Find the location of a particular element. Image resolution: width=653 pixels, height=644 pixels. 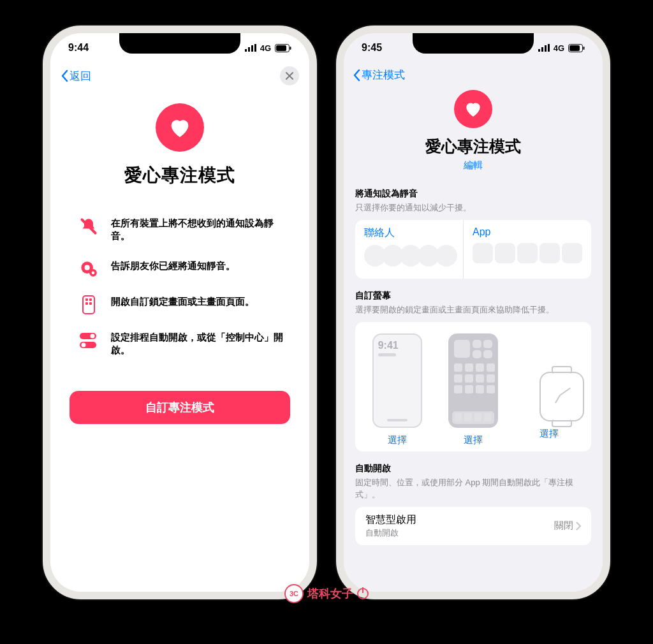

apps-label: App is located at coordinates (527, 232).